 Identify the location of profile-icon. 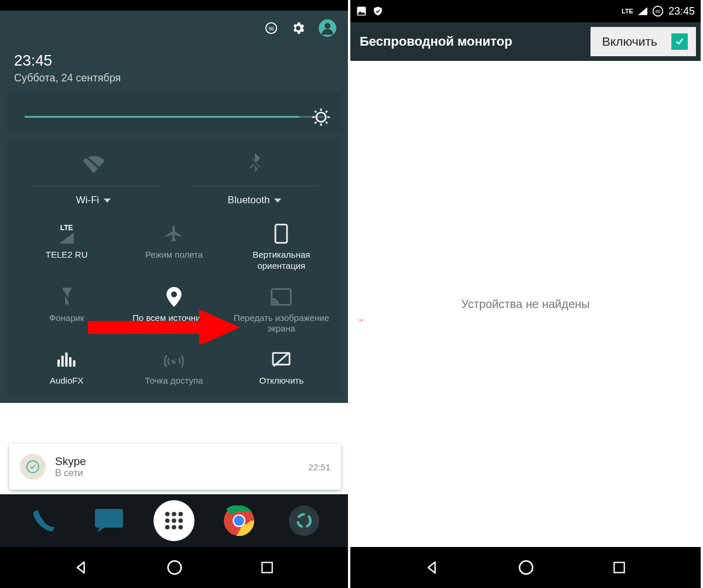
(327, 28).